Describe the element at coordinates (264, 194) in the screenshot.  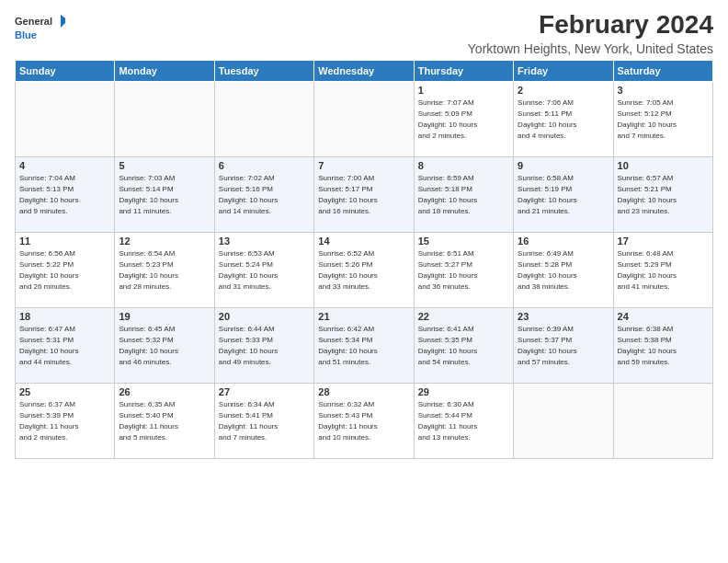
I see `calendar-cell: 6Sunrise: 7:02 AM Sunset: 5:16 PM Daylig…` at that location.